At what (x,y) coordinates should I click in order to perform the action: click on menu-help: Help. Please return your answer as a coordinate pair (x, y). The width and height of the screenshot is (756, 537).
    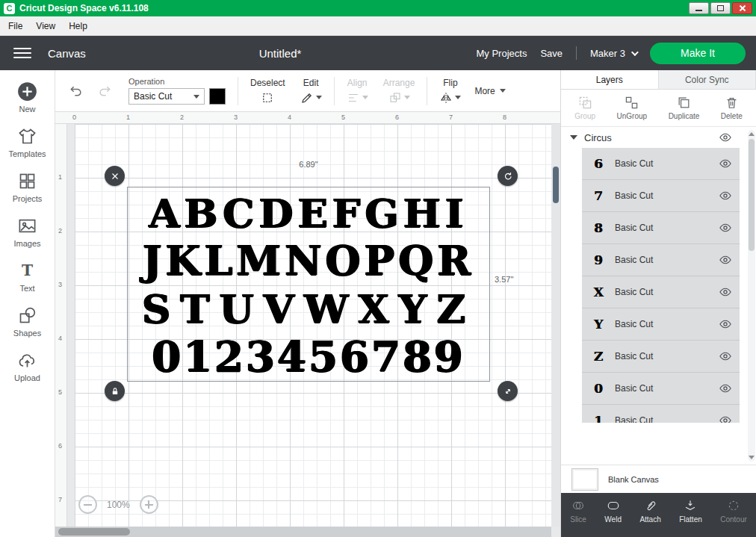
    Looking at the image, I should click on (78, 25).